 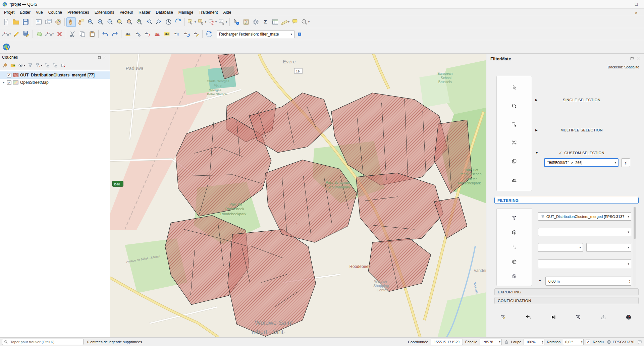 I want to click on remove-layer-button, so click(x=63, y=65).